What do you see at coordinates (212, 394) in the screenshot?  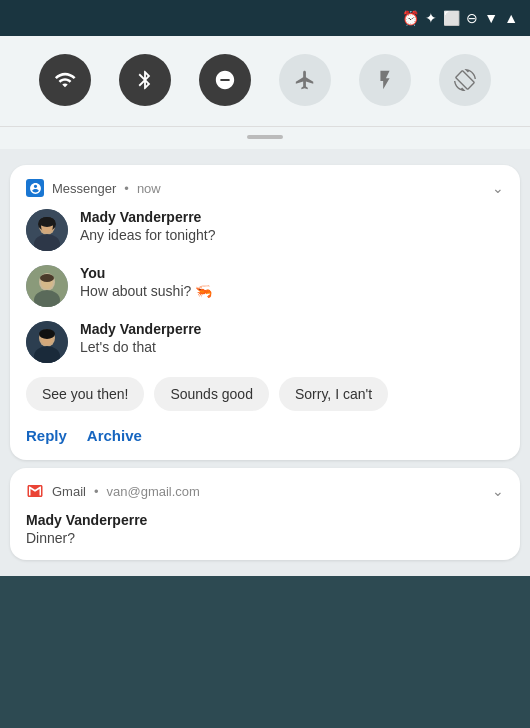 I see `quick-reply-sounds-good: Sounds good` at bounding box center [212, 394].